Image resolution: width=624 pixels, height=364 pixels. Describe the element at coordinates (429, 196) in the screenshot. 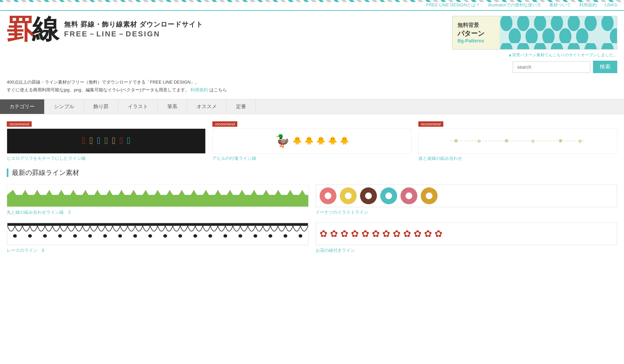

I see `donut-yellow2` at that location.